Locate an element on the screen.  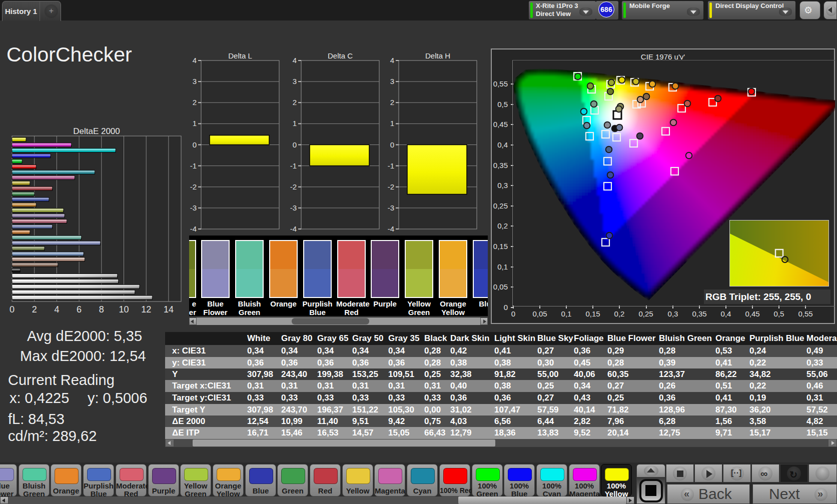
svg-text: 10 is located at coordinates (124, 310).